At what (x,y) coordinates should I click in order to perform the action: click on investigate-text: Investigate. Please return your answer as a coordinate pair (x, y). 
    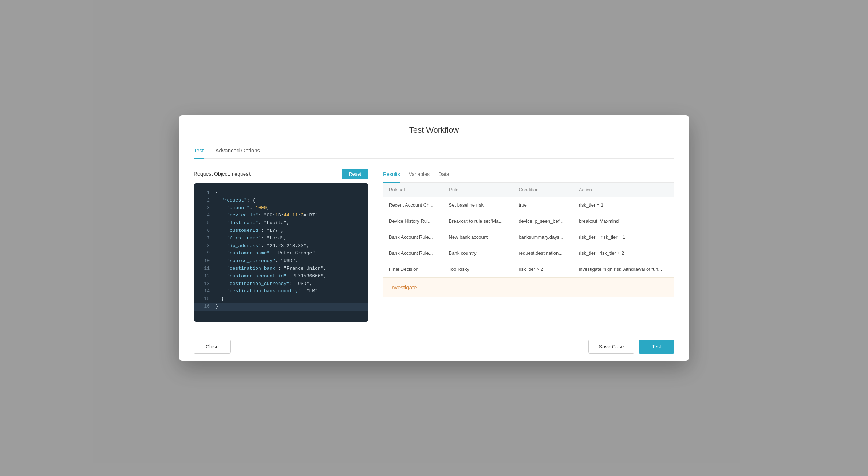
    Looking at the image, I should click on (403, 287).